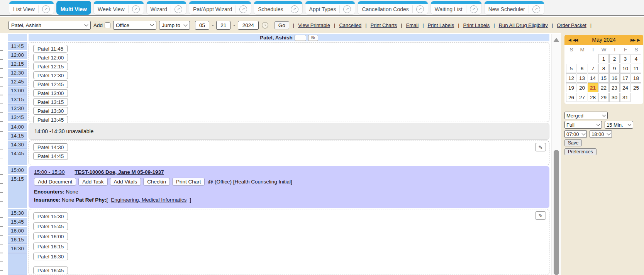 This screenshot has height=275, width=644. Describe the element at coordinates (632, 40) in the screenshot. I see `next-year-icon: ▶▶` at that location.